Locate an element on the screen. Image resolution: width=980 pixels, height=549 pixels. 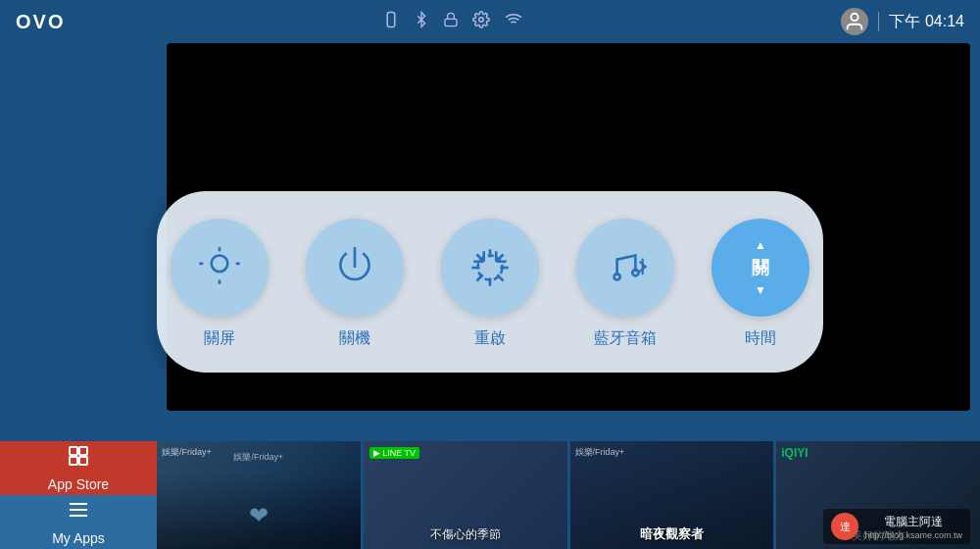
thumbnail-1: 娛樂/Friday+ 娛樂/Friday+ ❤ is located at coordinates (259, 495).